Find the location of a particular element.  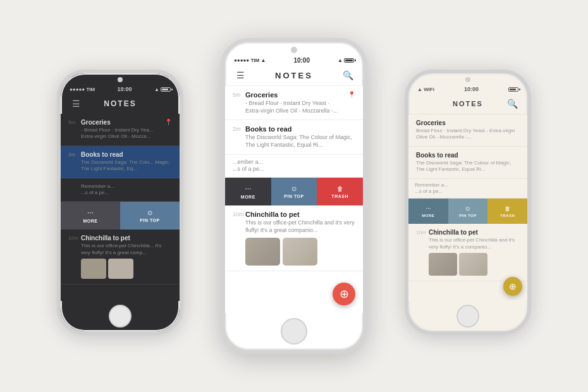

search-icon-right: 🔍 is located at coordinates (512, 104).